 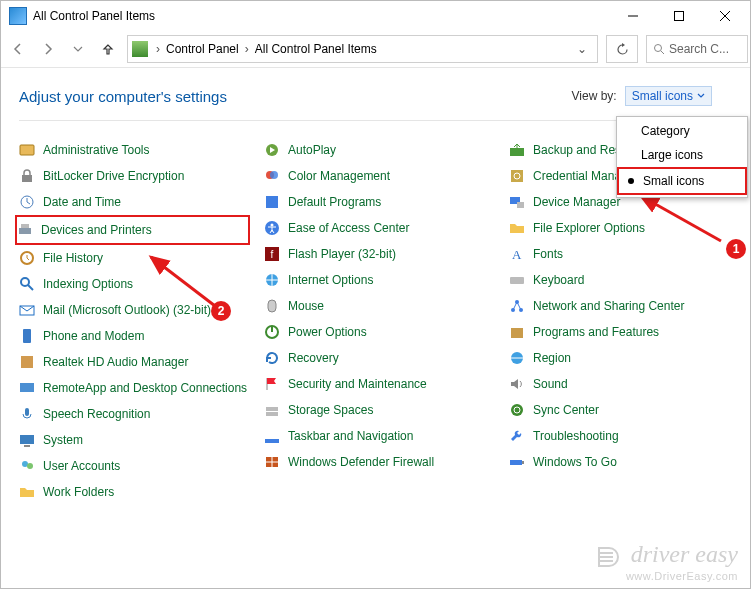 What do you see at coordinates (631, 181) in the screenshot?
I see `selected-dot-icon` at bounding box center [631, 181].